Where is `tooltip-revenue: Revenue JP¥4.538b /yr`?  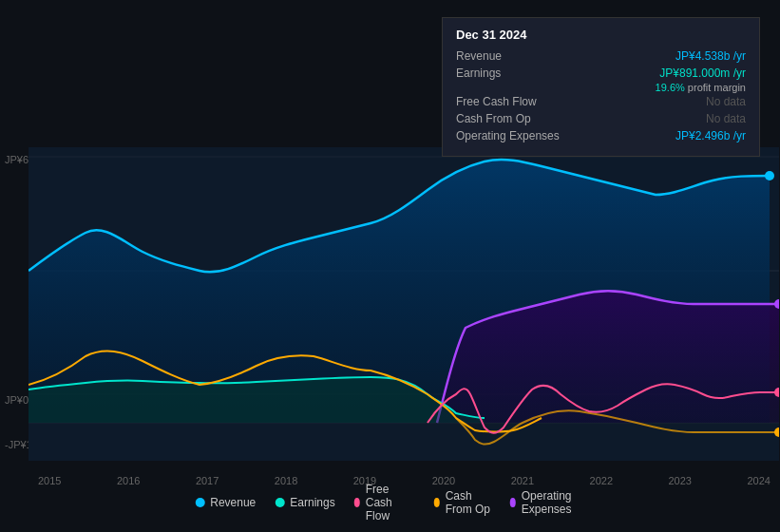 tooltip-revenue: Revenue JP¥4.538b /yr is located at coordinates (600, 56).